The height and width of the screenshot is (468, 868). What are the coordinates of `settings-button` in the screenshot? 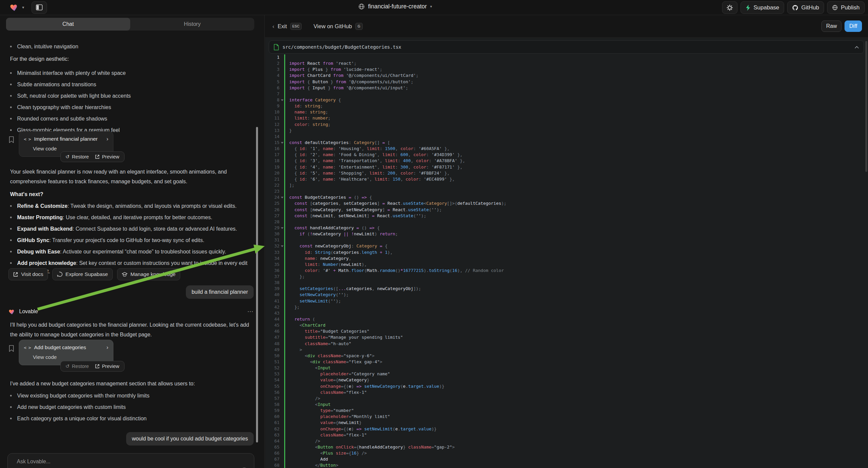 It's located at (730, 7).